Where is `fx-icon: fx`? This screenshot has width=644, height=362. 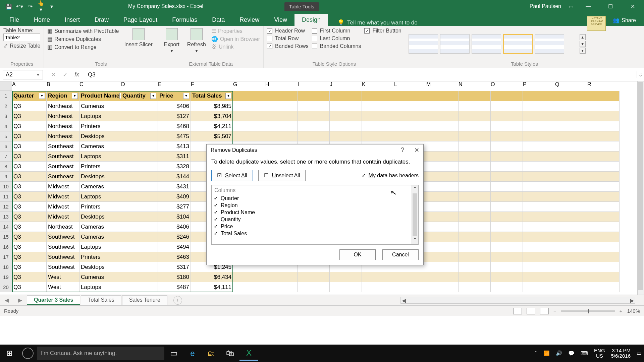
fx-icon: fx is located at coordinates (77, 75).